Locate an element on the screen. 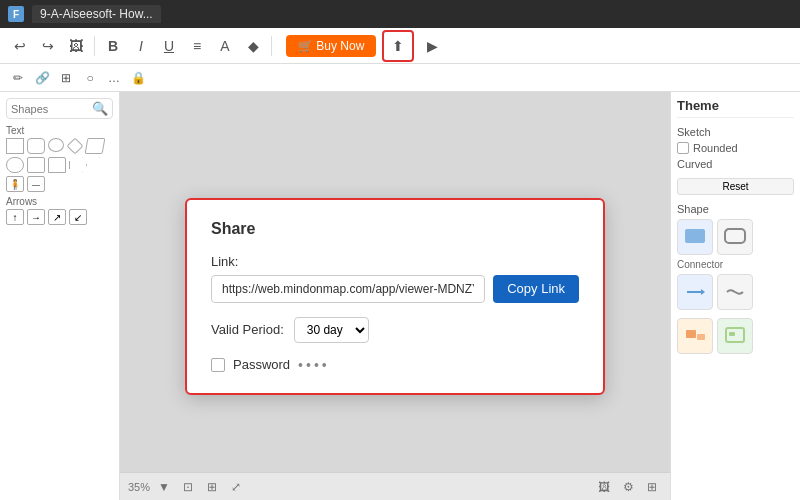  link-input is located at coordinates (348, 289).